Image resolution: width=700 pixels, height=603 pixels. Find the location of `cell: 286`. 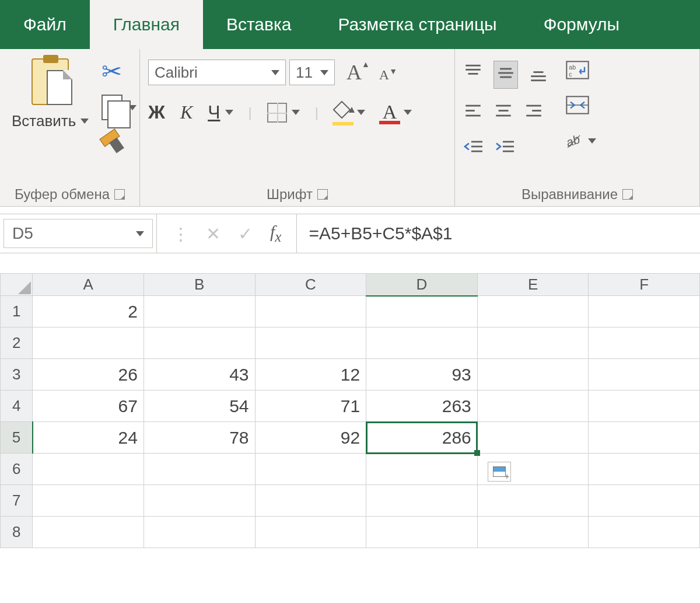

cell: 286 is located at coordinates (422, 438).